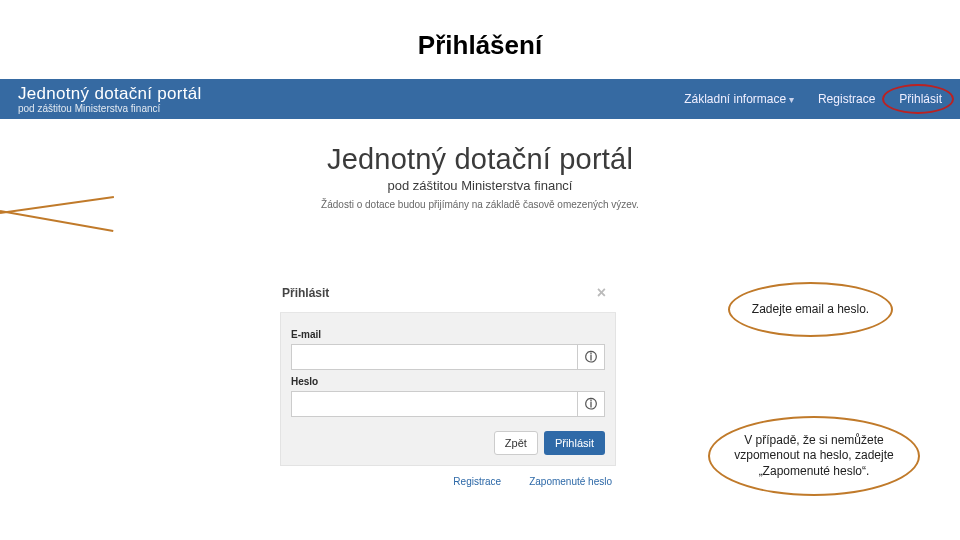 The height and width of the screenshot is (540, 960). What do you see at coordinates (448, 404) in the screenshot?
I see `password-row: ⓘ` at bounding box center [448, 404].